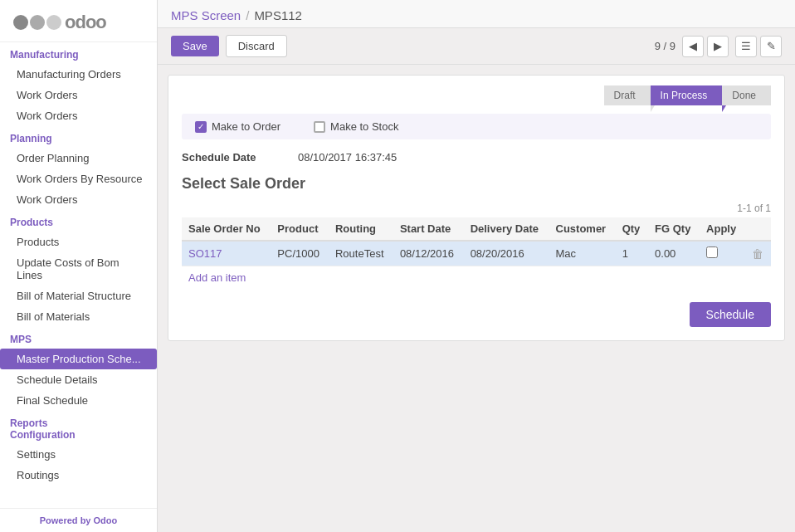 The height and width of the screenshot is (532, 795). What do you see at coordinates (722, 229) in the screenshot?
I see `col-apply: Apply` at bounding box center [722, 229].